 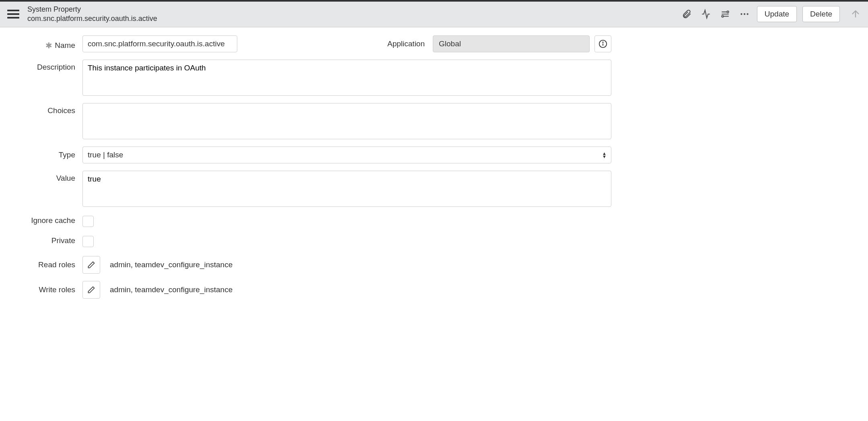 What do you see at coordinates (88, 221) in the screenshot?
I see `ignore-cache-checkbox` at bounding box center [88, 221].